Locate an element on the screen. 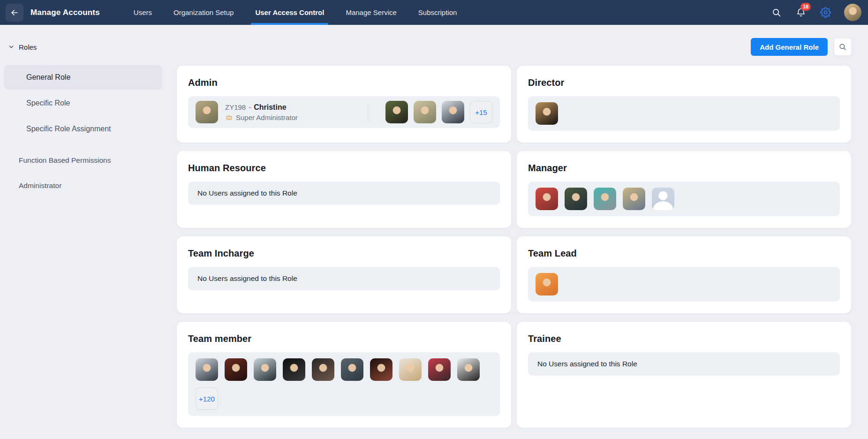 This screenshot has width=868, height=439. admin-primary-user-row: ZY198 - Christine Super Administrator is located at coordinates (344, 112).